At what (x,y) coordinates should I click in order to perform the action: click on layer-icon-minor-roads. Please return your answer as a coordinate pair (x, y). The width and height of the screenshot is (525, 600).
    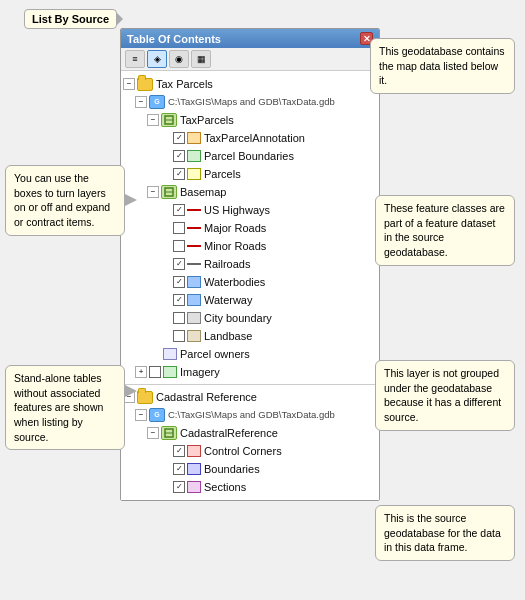
    Looking at the image, I should click on (194, 246).